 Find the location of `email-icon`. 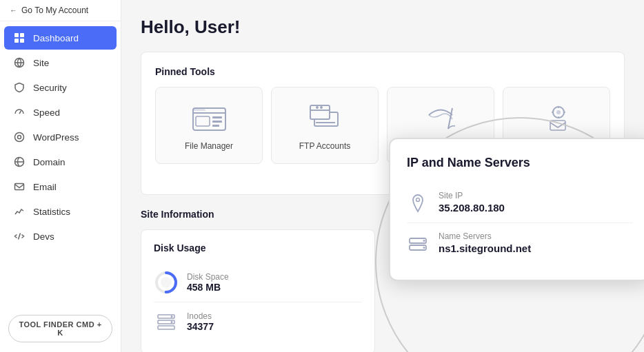

email-icon is located at coordinates (20, 187).